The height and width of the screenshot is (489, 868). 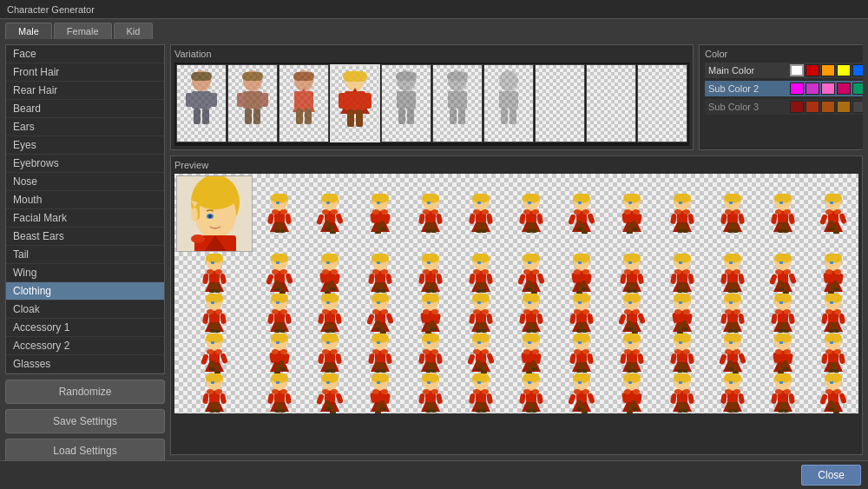 What do you see at coordinates (828, 70) in the screenshot?
I see `swatch-orange` at bounding box center [828, 70].